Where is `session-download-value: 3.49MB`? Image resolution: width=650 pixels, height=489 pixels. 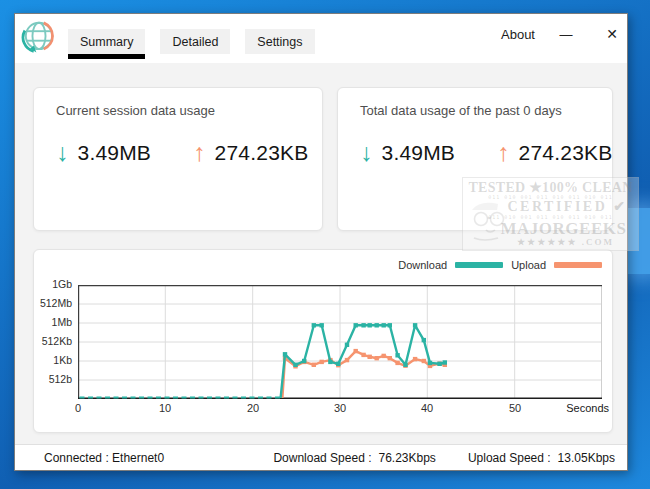 session-download-value: 3.49MB is located at coordinates (115, 153).